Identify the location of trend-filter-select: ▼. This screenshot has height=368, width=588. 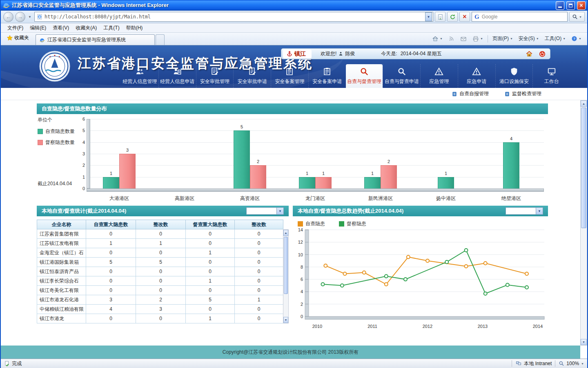
(524, 211).